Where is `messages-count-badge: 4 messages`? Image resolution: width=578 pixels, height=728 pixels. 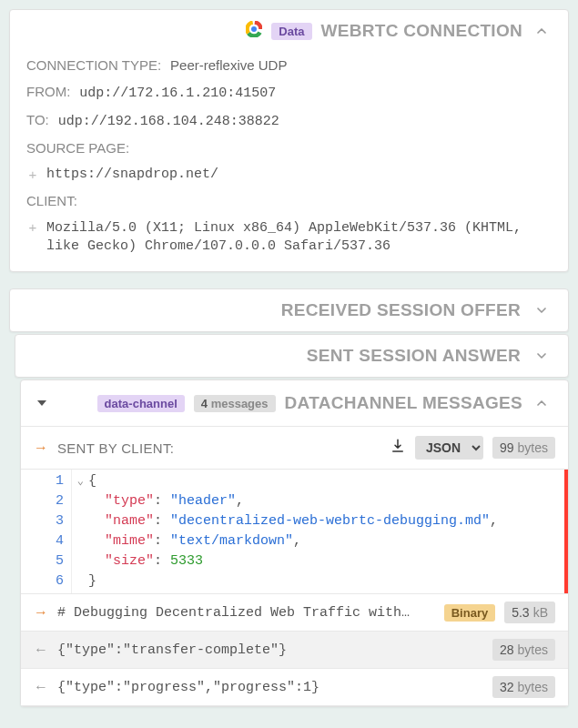
messages-count-badge: 4 messages is located at coordinates (235, 404).